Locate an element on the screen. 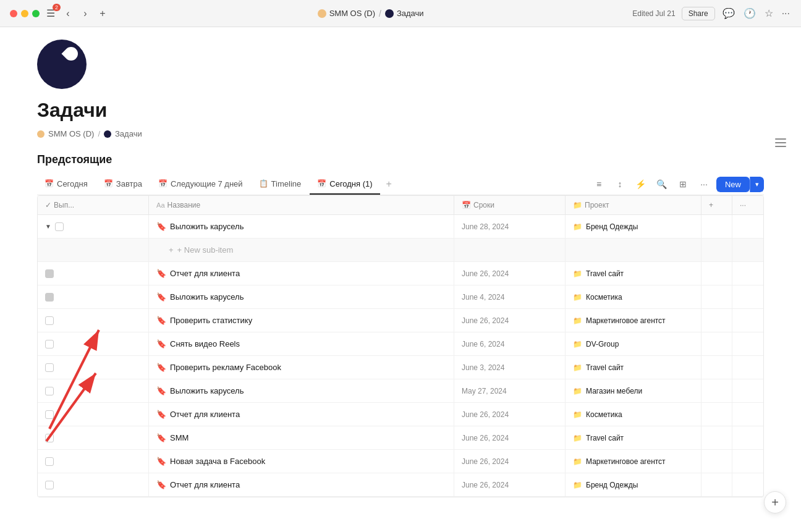 This screenshot has width=801, height=532. breadcrumb-current: Задачи is located at coordinates (404, 14).